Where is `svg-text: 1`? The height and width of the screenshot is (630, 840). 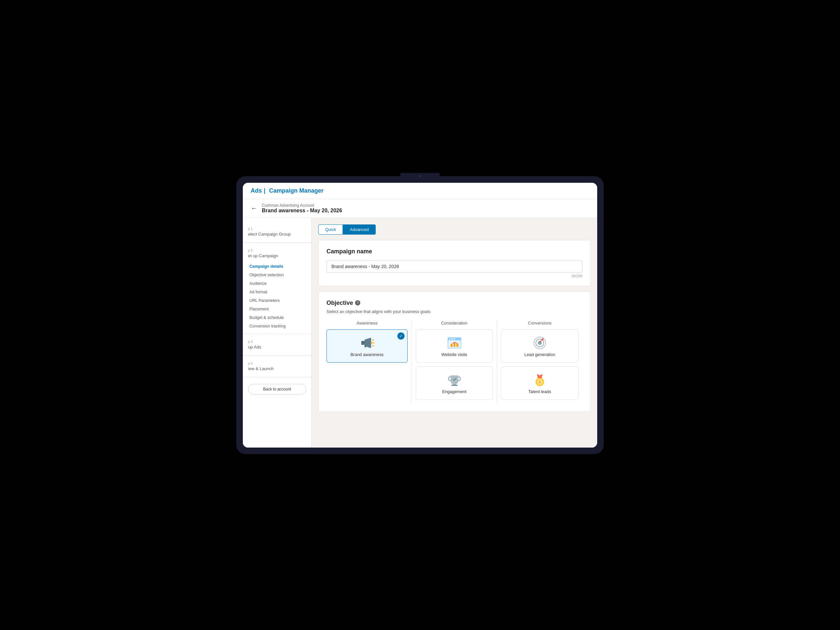 svg-text: 1 is located at coordinates (540, 382).